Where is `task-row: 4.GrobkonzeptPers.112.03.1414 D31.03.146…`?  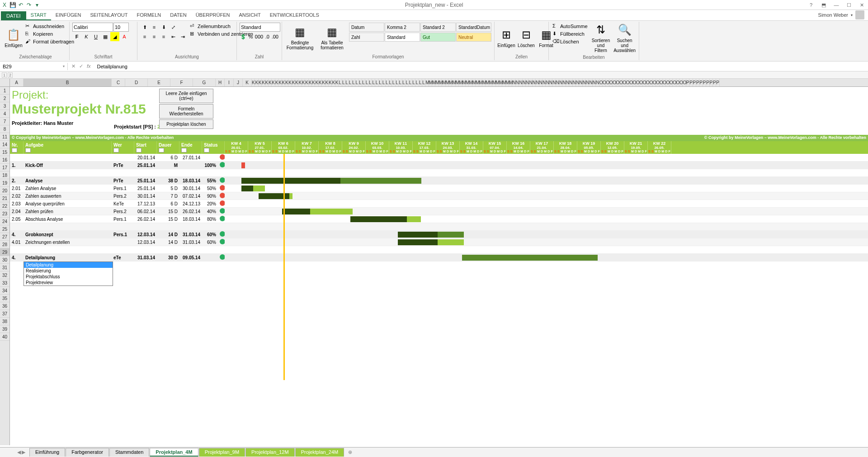 task-row: 4.GrobkonzeptPers.112.03.1414 D31.03.146… is located at coordinates (439, 234).